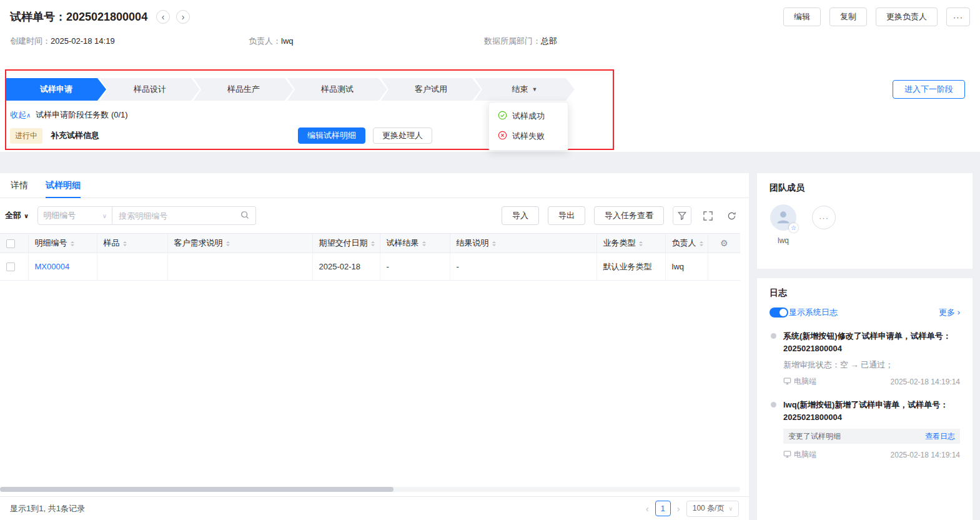 The height and width of the screenshot is (520, 980). What do you see at coordinates (725, 243) in the screenshot?
I see `column-settings-icon: ⚙` at bounding box center [725, 243].